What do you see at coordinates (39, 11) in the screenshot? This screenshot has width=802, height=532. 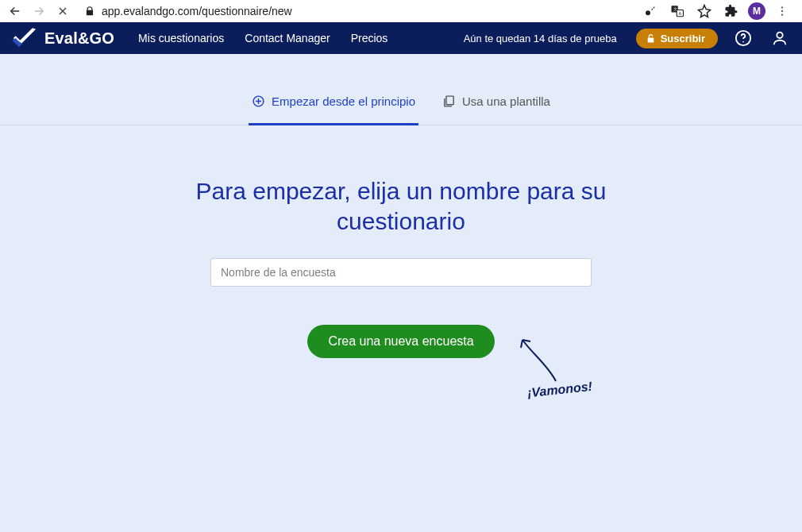 I see `arrow-right-icon` at bounding box center [39, 11].